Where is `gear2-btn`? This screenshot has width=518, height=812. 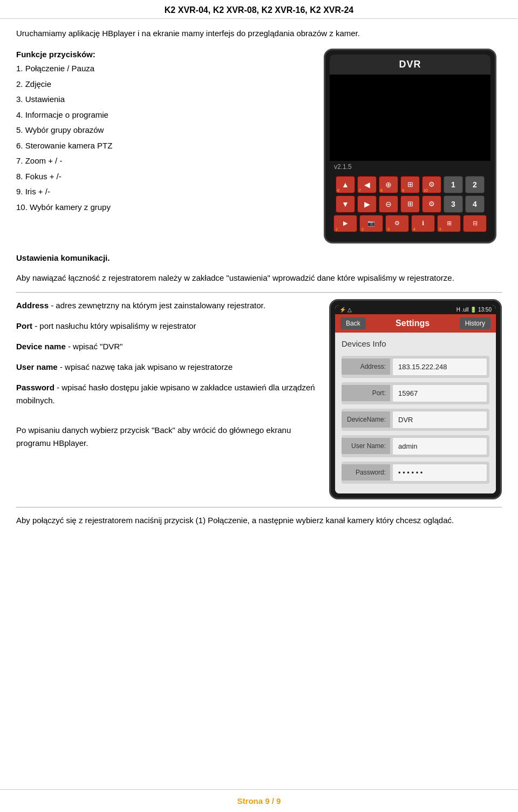
gear2-btn is located at coordinates (432, 204).